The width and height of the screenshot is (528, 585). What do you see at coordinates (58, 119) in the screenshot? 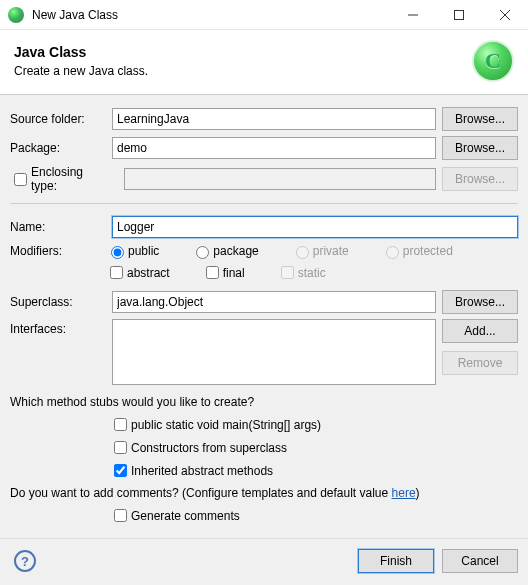
I see `source-folder-label: Source folder:` at bounding box center [58, 119].